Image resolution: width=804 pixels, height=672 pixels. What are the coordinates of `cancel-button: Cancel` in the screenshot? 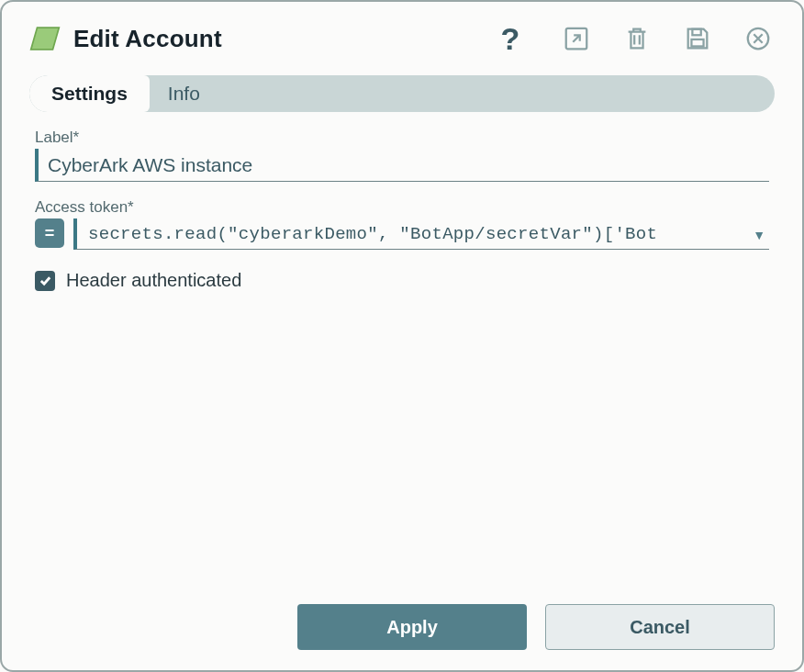 It's located at (660, 627).